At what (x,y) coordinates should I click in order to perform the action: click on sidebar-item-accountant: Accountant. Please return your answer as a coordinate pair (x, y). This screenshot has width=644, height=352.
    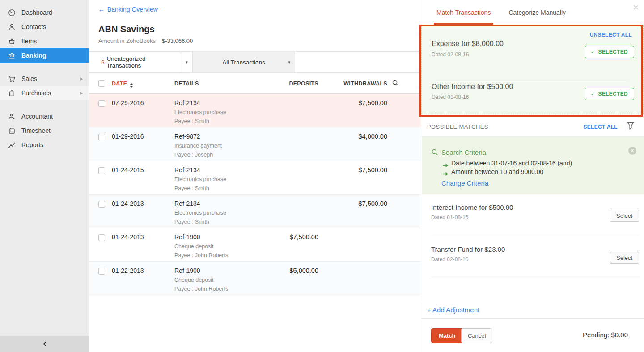
    Looking at the image, I should click on (45, 116).